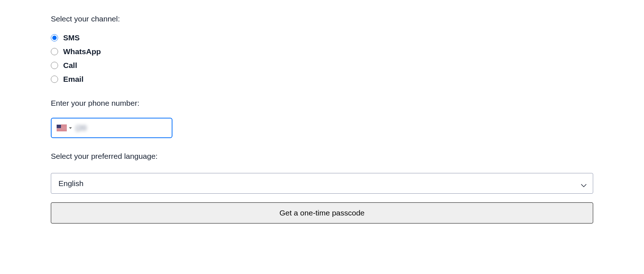 This screenshot has height=274, width=644. What do you see at coordinates (322, 213) in the screenshot?
I see `get-passcode-button: Get a one-time passcode` at bounding box center [322, 213].